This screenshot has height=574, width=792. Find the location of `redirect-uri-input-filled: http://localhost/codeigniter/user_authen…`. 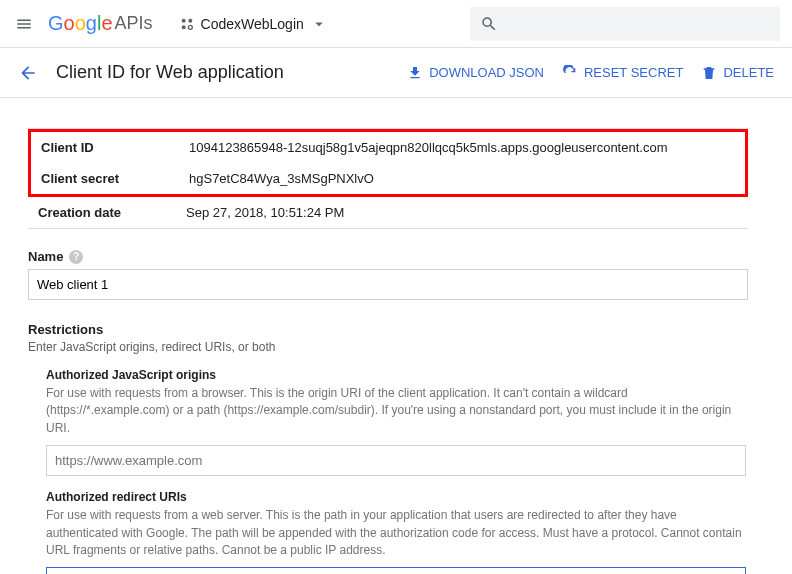

redirect-uri-input-filled: http://localhost/codeigniter/user_authen… is located at coordinates (396, 570).